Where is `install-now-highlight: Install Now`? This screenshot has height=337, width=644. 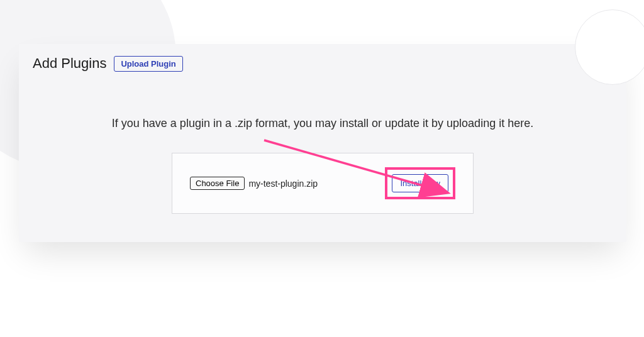 install-now-highlight: Install Now is located at coordinates (420, 184).